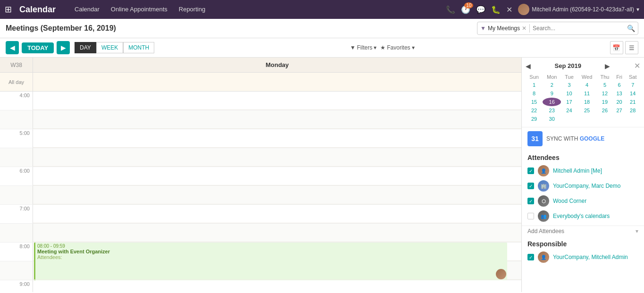 This screenshot has height=293, width=644. Describe the element at coordinates (591, 257) in the screenshot. I see `attendee-name: YourCompany, Mitchell Admin` at that location.